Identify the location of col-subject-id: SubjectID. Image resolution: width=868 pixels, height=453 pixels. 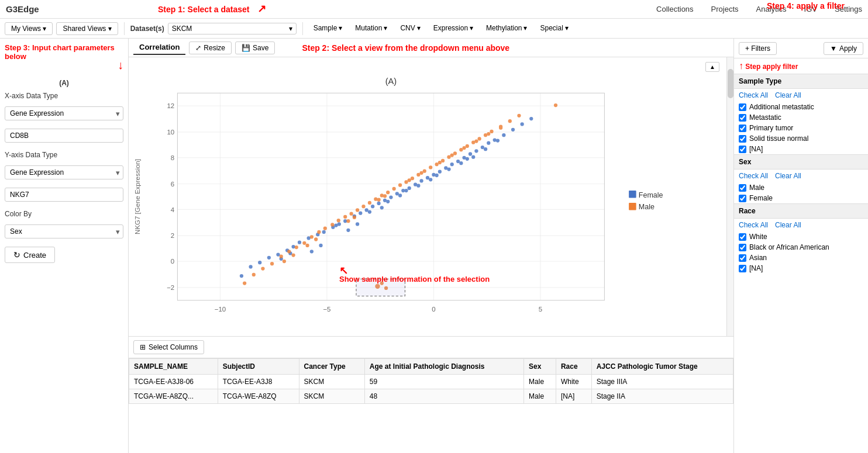
(259, 367).